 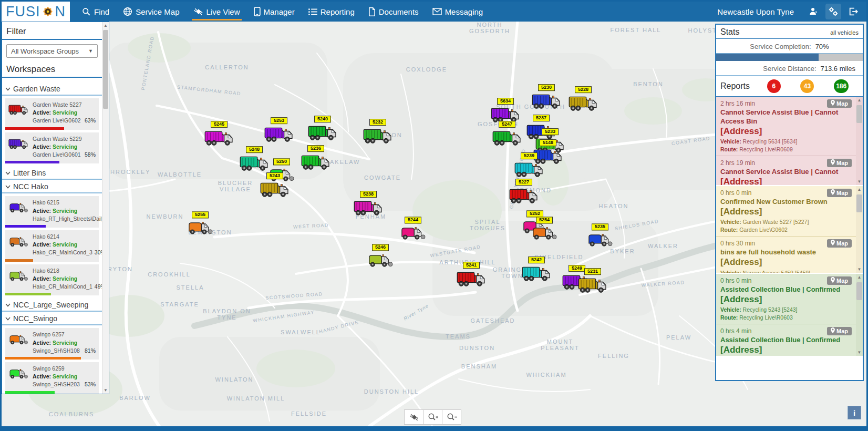 What do you see at coordinates (507, 136) in the screenshot?
I see `vehicle-marker-5247: 5247` at bounding box center [507, 136].